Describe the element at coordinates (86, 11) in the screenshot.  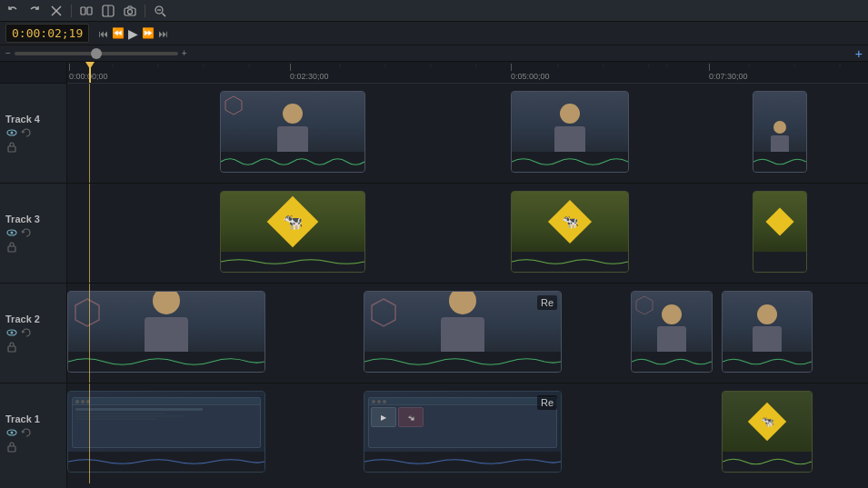
I see `snap-button` at that location.